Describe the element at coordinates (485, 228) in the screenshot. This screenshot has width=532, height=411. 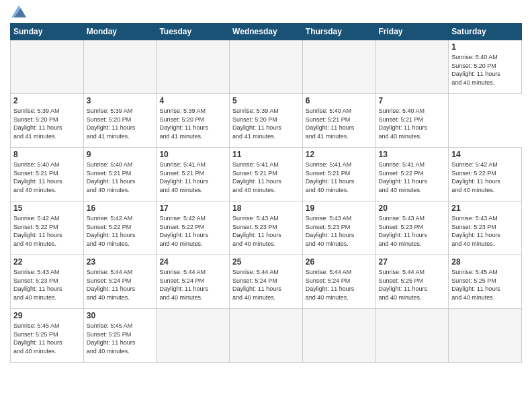
I see `calendar-cell-day-21: 21Sunrise: 5:43 AMSunset: 5:23 PMDayligh…` at that location.